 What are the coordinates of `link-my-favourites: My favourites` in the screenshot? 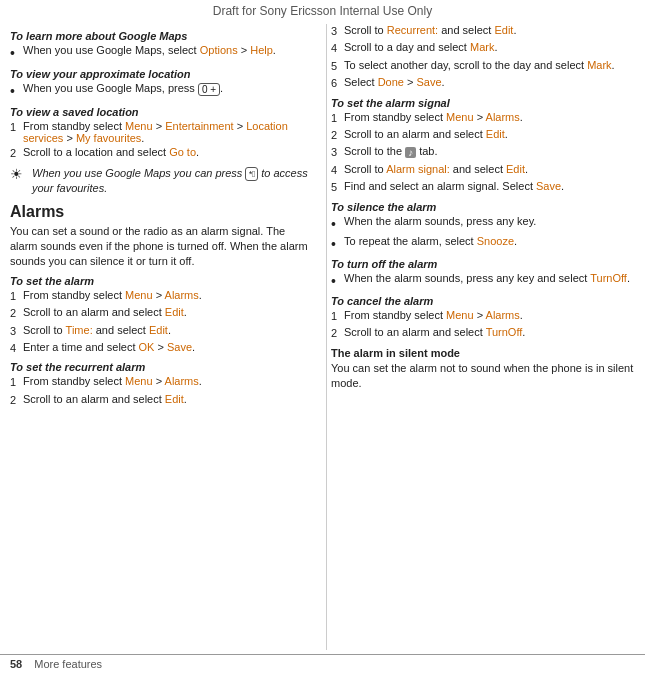 It's located at (108, 138).